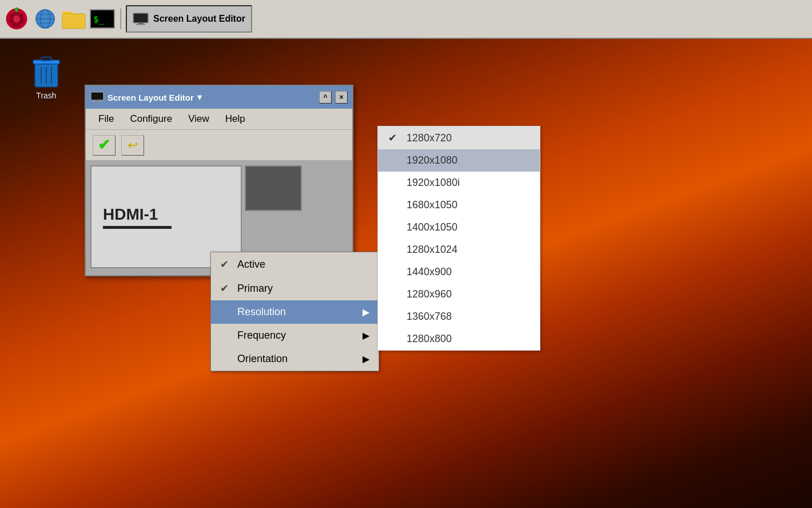 Image resolution: width=812 pixels, height=508 pixels. Describe the element at coordinates (429, 138) in the screenshot. I see `res-label-1280x720: 1280x720` at that location.